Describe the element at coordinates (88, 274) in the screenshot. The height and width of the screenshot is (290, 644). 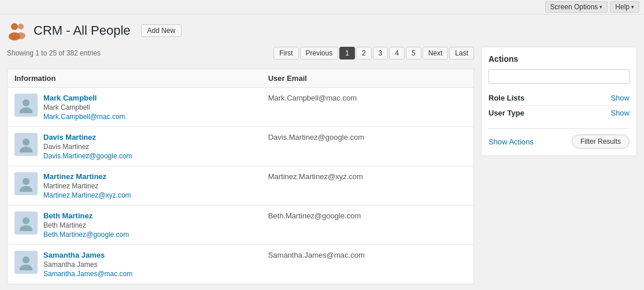
I see `person-email-small: Samantha.James@mac.com` at that location.